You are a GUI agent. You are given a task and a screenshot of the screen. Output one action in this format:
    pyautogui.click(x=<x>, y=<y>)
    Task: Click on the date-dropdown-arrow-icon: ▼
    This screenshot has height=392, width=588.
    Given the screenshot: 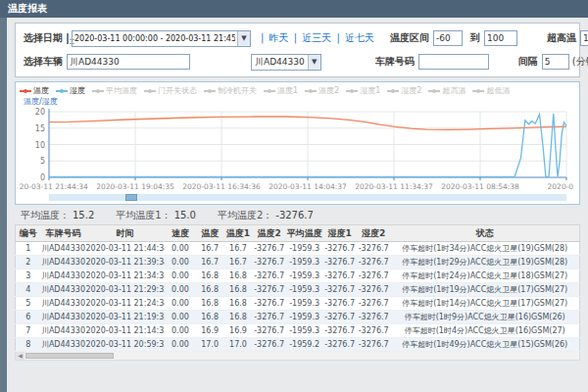 What is the action you would take?
    pyautogui.click(x=243, y=39)
    